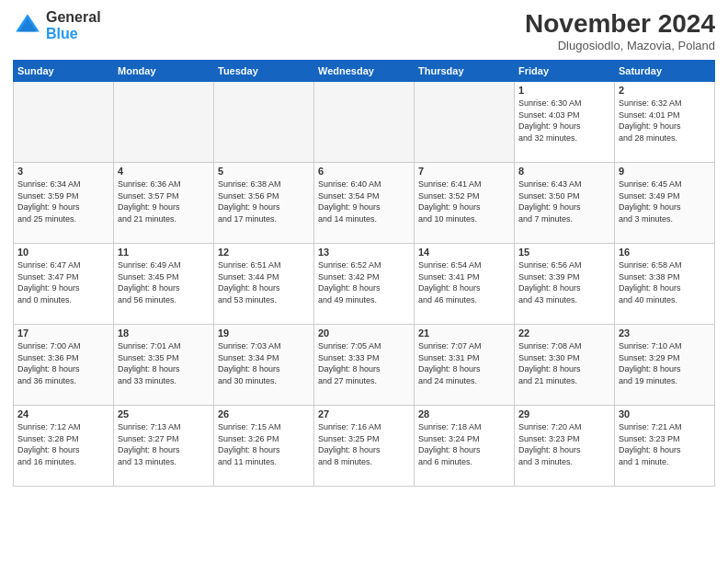 Image resolution: width=728 pixels, height=563 pixels. Describe the element at coordinates (464, 414) in the screenshot. I see `day-number: 28` at that location.